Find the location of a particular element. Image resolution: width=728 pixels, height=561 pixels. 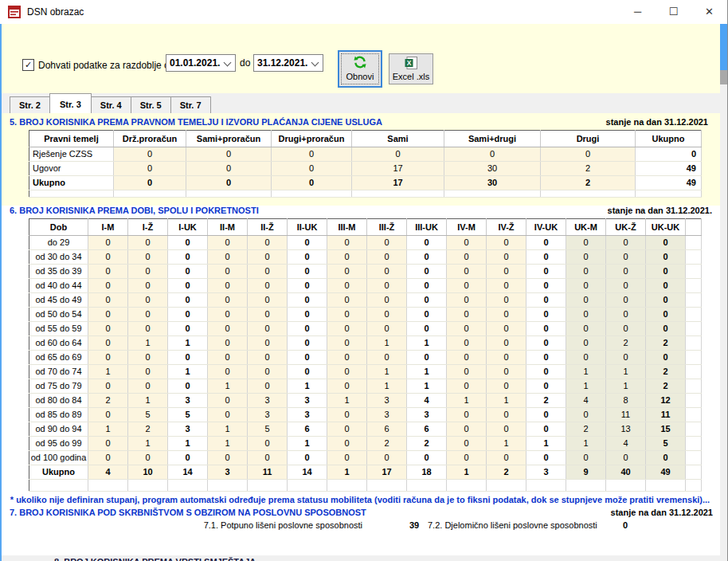

minimize-button: ─ is located at coordinates (637, 11).